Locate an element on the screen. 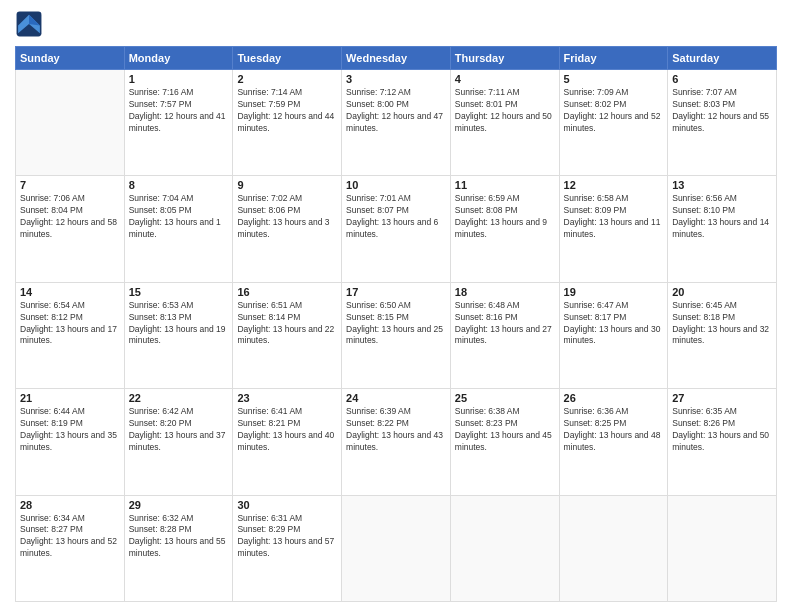  day-info: Sunrise: 7:09 AM Sunset: 8:02 PM Dayligh… is located at coordinates (614, 111).